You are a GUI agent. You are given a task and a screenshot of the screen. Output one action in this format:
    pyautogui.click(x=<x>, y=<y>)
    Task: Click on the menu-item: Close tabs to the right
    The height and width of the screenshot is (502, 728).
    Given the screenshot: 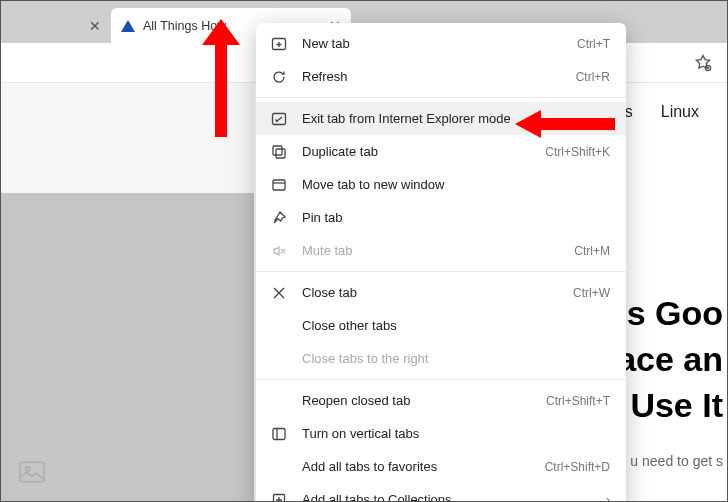 What is the action you would take?
    pyautogui.click(x=441, y=358)
    